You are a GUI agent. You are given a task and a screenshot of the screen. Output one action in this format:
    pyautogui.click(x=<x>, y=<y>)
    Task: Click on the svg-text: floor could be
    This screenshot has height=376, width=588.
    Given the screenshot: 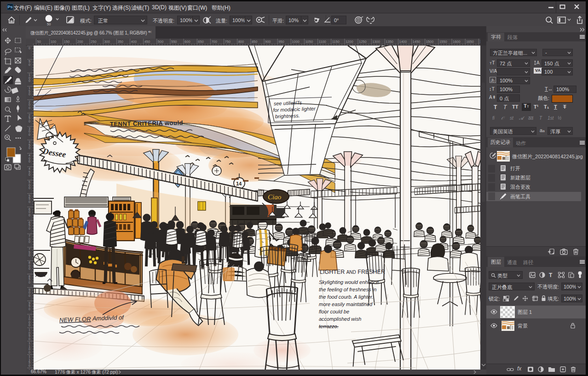 What is the action you would take?
    pyautogui.click(x=334, y=312)
    